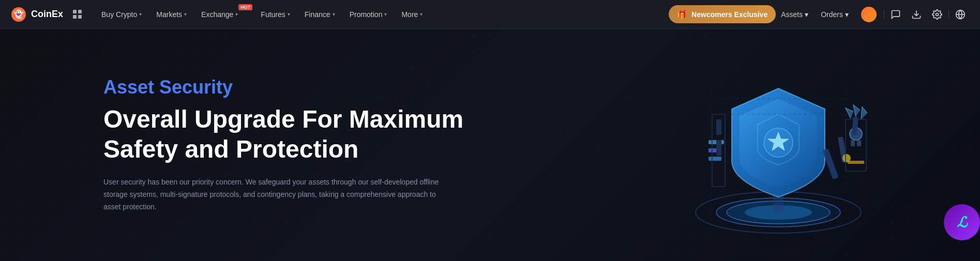  Describe the element at coordinates (869, 14) in the screenshot. I see `user-avatar-button` at that location.